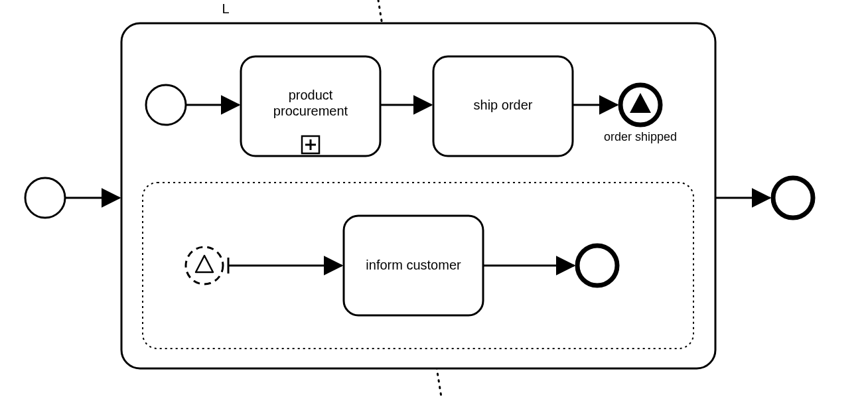 This screenshot has height=397, width=868. I want to click on signal-end-event, so click(640, 105).